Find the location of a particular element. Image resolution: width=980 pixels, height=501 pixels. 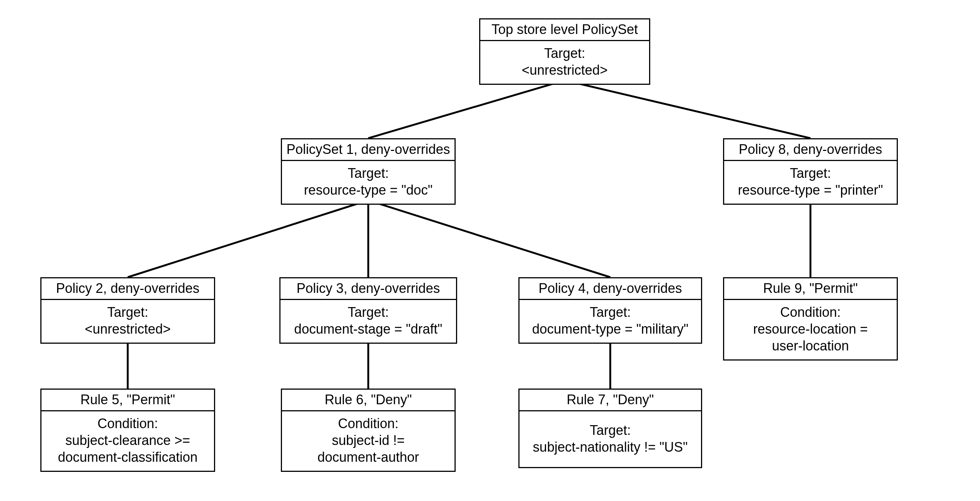

node-title: Rule 5, "Permit" is located at coordinates (128, 400).